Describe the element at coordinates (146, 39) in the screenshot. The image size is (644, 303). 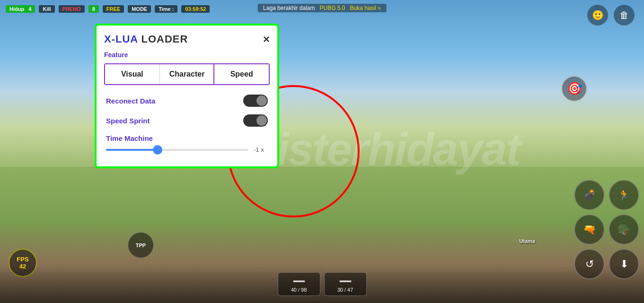
I see `modal-title: X-LUA LOADER` at that location.